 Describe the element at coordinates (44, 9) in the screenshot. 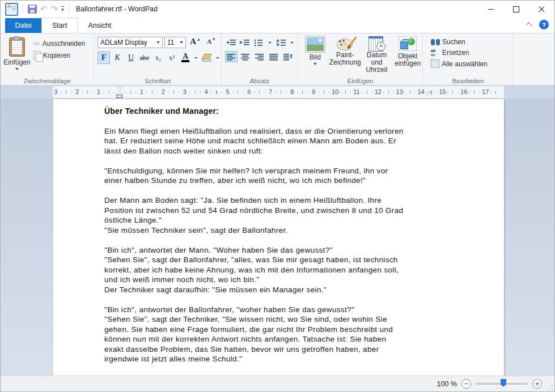

I see `undo-icon: ↶` at that location.